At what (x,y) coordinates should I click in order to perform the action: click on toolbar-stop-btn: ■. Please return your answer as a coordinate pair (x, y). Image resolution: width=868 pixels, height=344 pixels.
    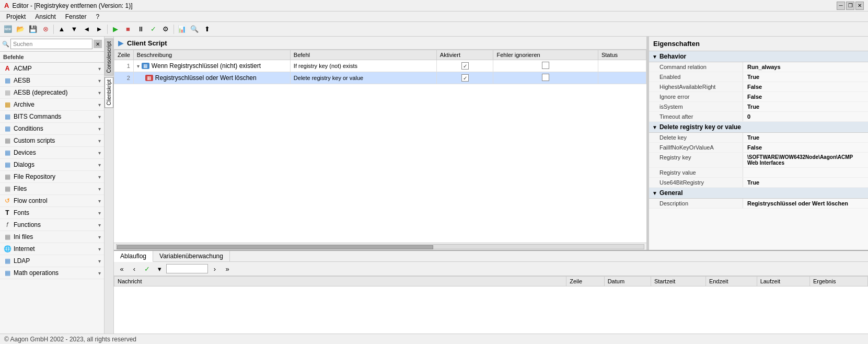
    Looking at the image, I should click on (128, 29).